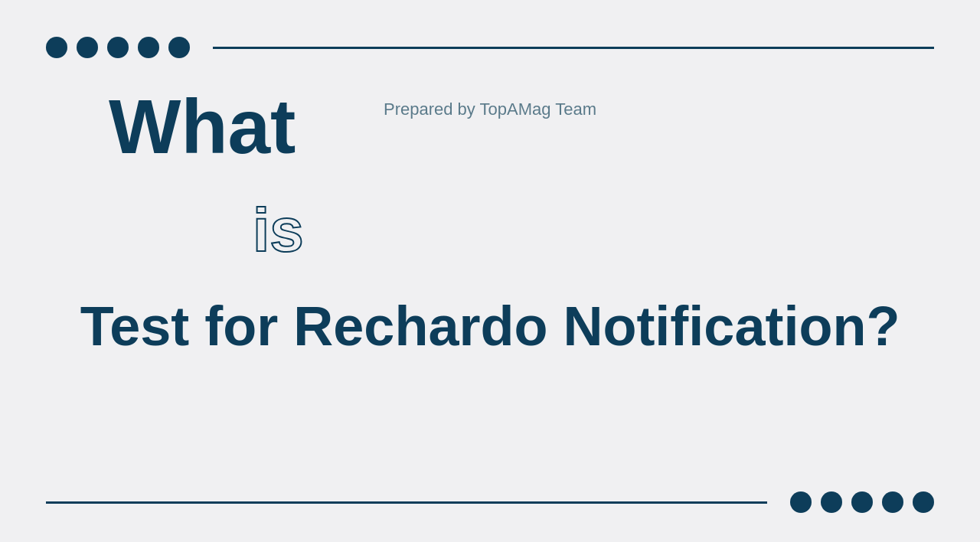  What do you see at coordinates (831, 502) in the screenshot?
I see `dot-b2` at bounding box center [831, 502].